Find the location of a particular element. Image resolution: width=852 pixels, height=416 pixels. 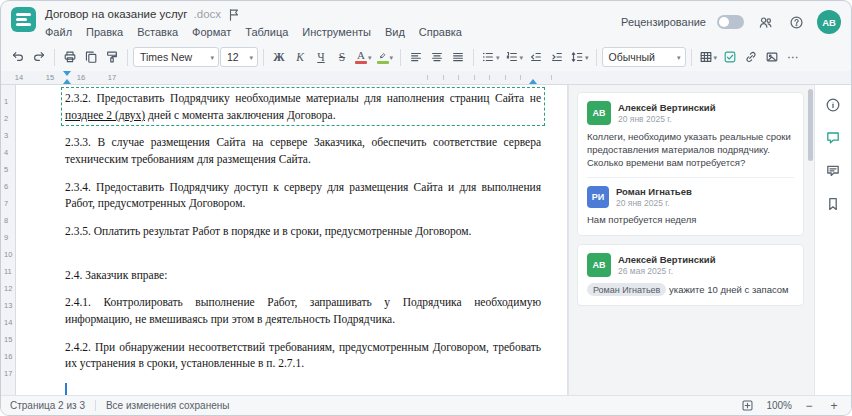

comments-icon is located at coordinates (833, 138).